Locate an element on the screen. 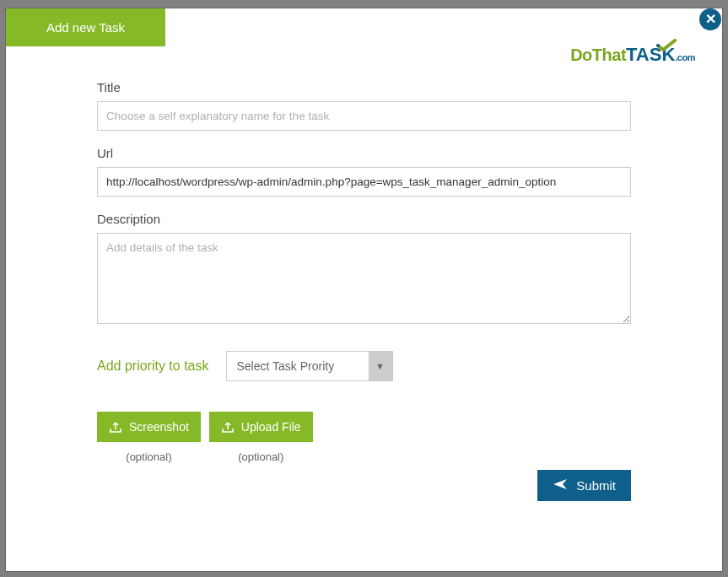 Image resolution: width=728 pixels, height=577 pixels. priority-selected-text: Select Task Prority is located at coordinates (298, 366).